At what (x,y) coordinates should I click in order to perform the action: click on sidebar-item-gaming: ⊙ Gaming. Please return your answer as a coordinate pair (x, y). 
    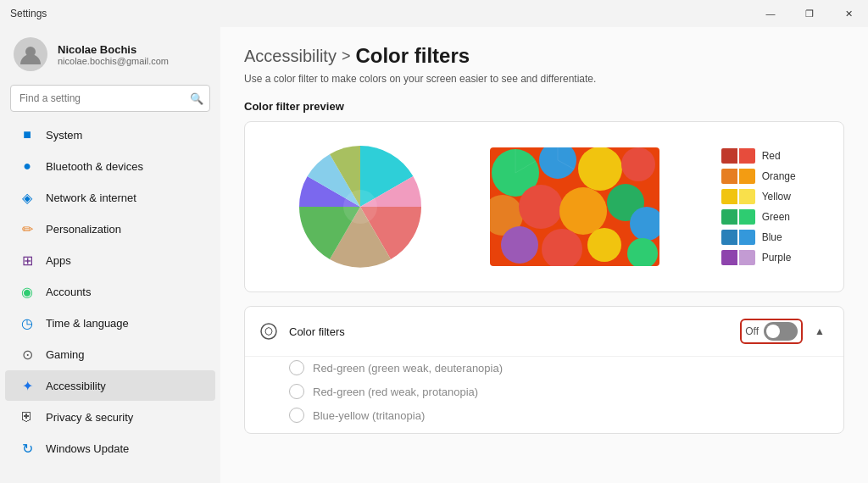
    Looking at the image, I should click on (110, 354).